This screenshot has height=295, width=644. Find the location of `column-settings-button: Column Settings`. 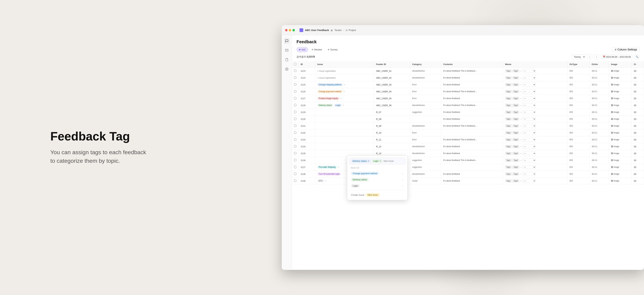

column-settings-button: Column Settings is located at coordinates (626, 49).